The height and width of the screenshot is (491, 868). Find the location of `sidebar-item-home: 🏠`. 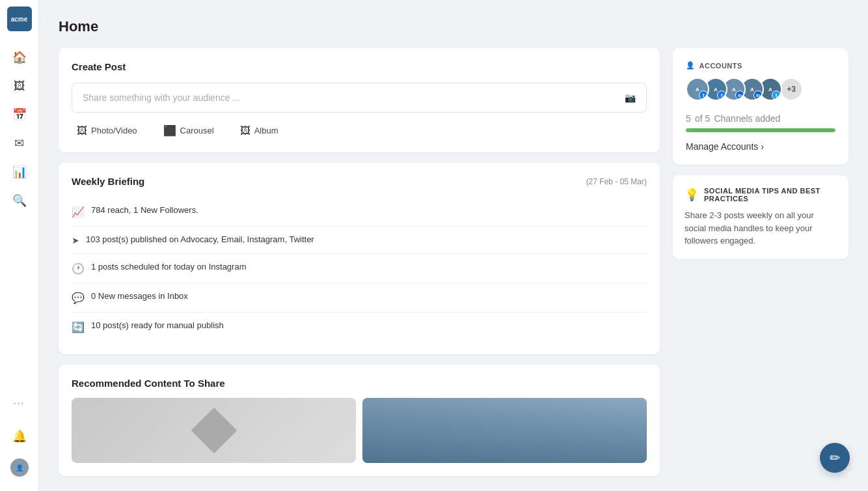

sidebar-item-home: 🏠 is located at coordinates (20, 57).